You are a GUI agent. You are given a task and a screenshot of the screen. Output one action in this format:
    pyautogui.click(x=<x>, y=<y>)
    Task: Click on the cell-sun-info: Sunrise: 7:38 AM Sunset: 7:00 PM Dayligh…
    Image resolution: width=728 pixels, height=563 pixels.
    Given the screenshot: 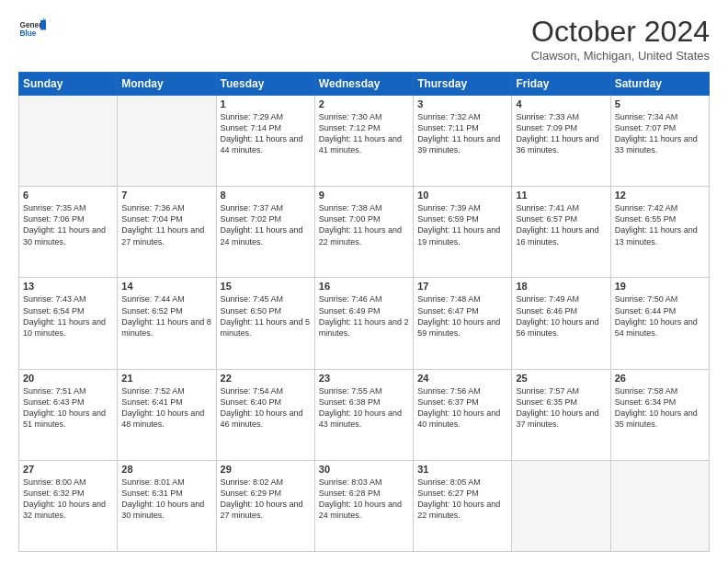 What is the action you would take?
    pyautogui.click(x=364, y=224)
    